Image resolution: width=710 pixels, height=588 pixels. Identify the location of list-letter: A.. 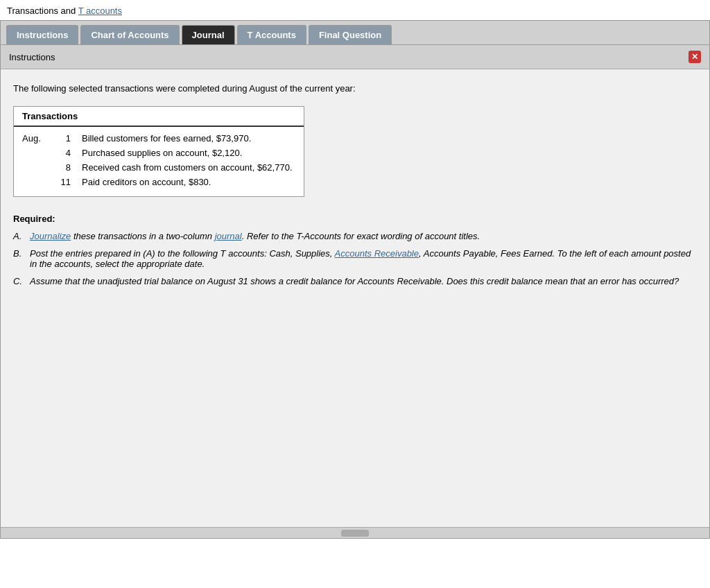
(19, 236).